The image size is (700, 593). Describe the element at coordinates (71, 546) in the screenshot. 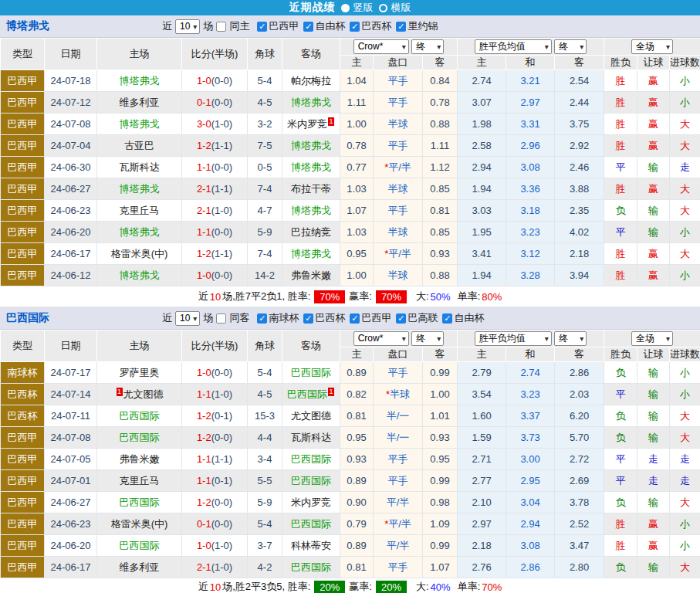

I see `match-date: 24-06-20` at that location.